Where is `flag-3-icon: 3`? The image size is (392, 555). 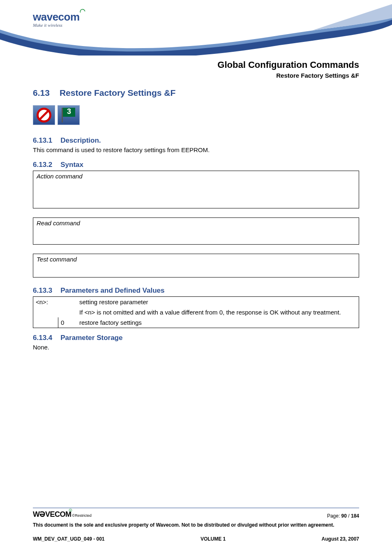 flag-3-icon: 3 is located at coordinates (69, 115).